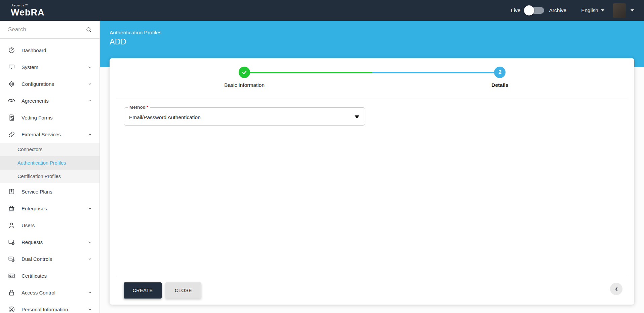 This screenshot has width=644, height=313. Describe the element at coordinates (50, 307) in the screenshot. I see `sidebar-item-personal-information: Personal Information` at that location.